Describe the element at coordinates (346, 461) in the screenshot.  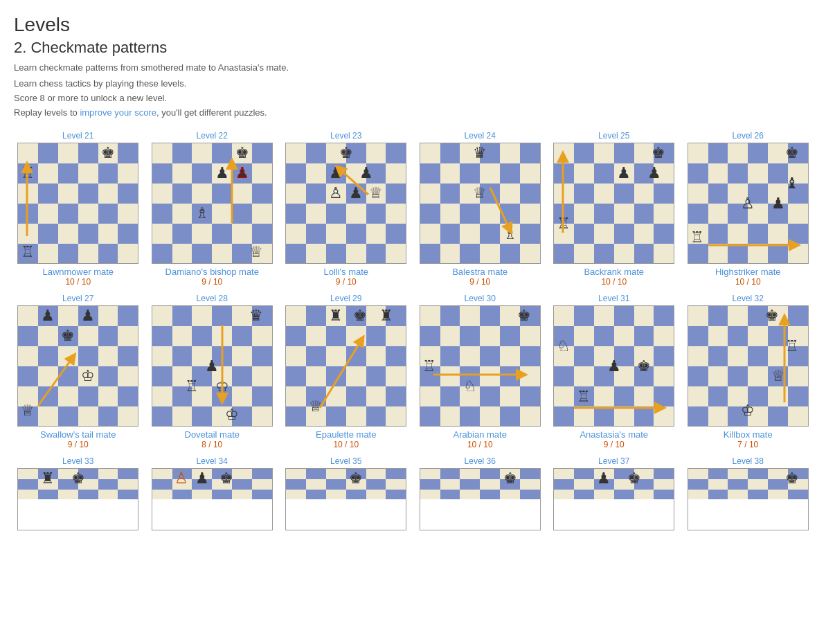
I see `level-label-35: Level 35` at that location.